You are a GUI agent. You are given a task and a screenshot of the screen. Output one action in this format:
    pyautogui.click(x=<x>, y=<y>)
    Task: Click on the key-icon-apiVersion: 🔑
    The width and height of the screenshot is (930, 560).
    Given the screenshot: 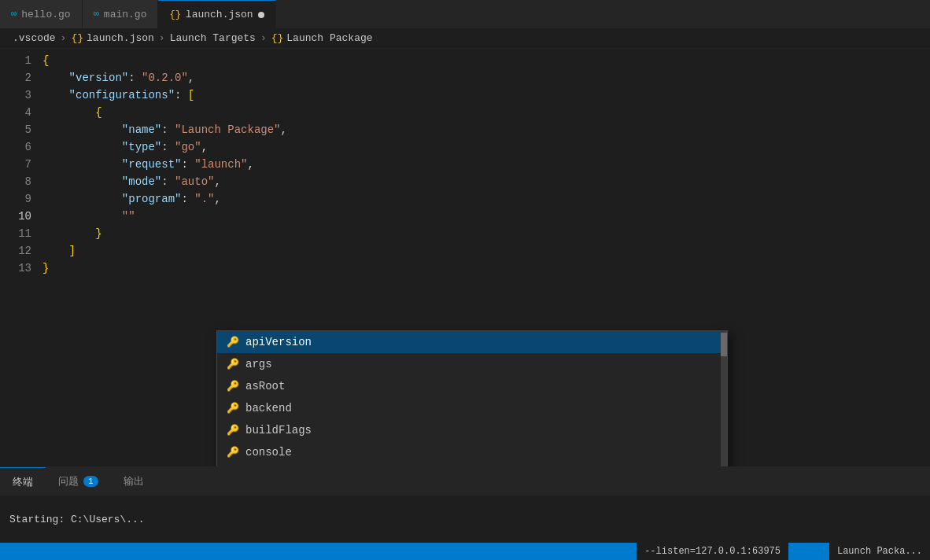 What is the action you would take?
    pyautogui.click(x=233, y=342)
    